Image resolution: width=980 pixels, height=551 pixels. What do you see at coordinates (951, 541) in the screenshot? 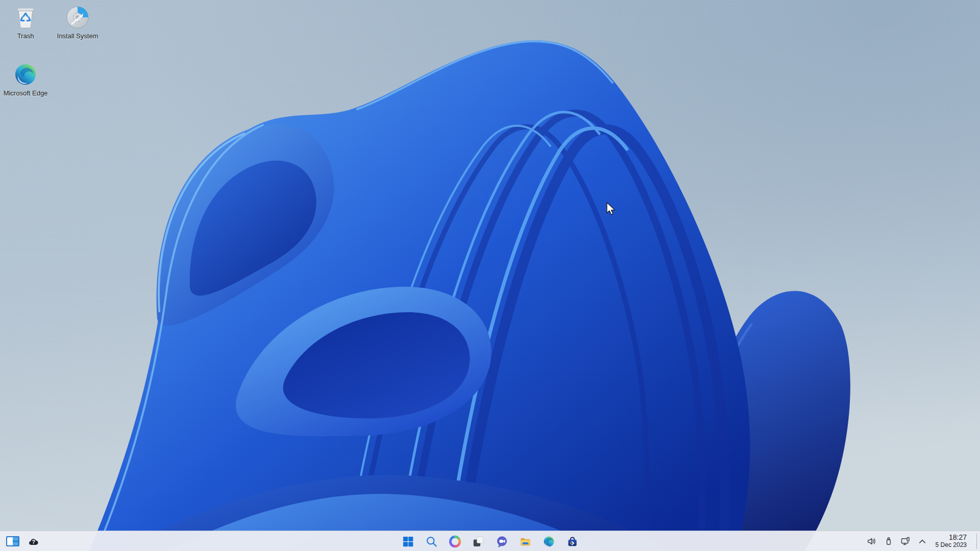
I see `taskbar-clock: 18:27 5 Dec 2023` at bounding box center [951, 541].